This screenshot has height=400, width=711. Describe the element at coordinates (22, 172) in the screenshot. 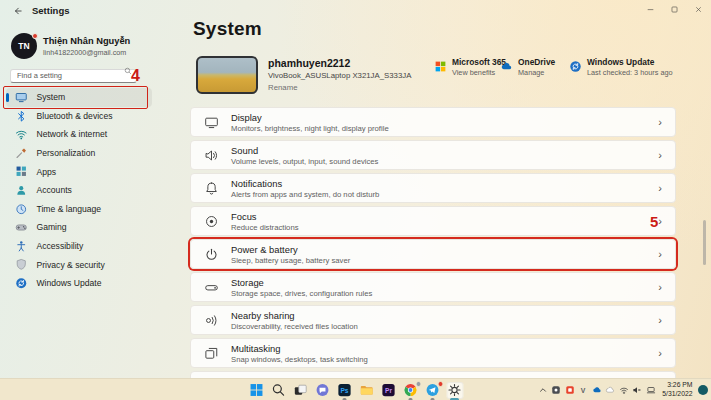

I see `apps-icon` at that location.